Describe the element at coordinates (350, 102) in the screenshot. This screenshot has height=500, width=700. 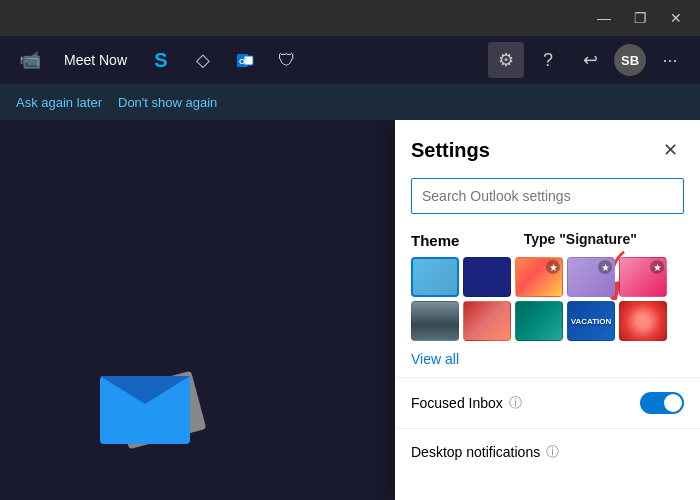
I see `notification-bar: Ask again later Don't show again` at that location.